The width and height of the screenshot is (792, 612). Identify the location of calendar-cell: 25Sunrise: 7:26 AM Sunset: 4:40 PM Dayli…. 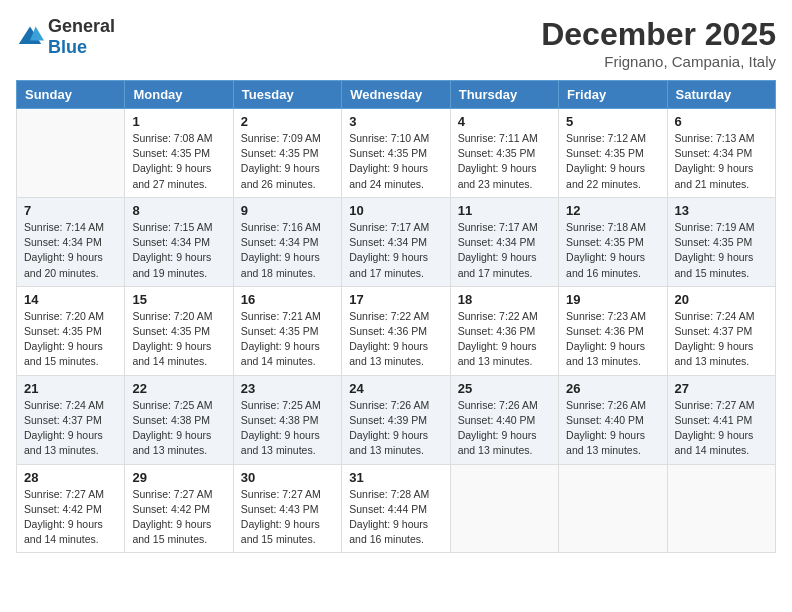
(504, 420).